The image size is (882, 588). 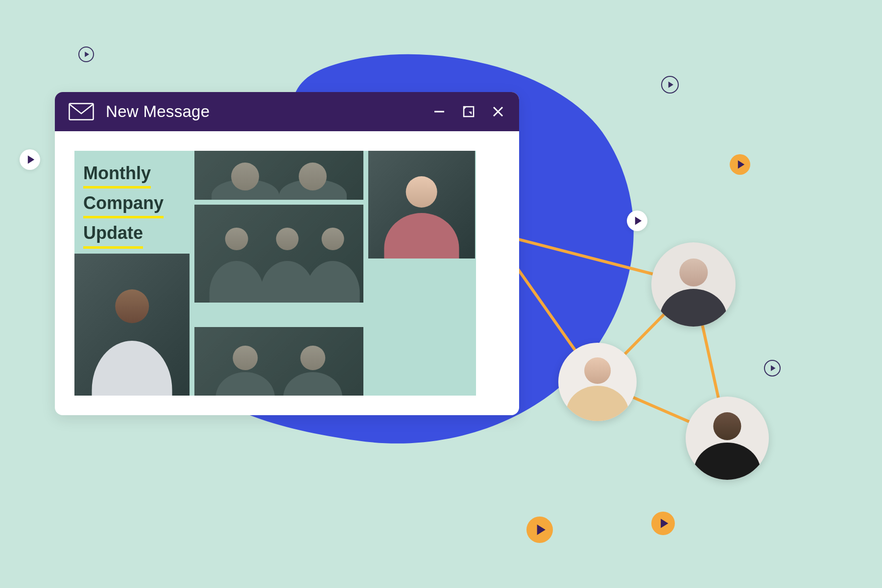 I want to click on mail-icon, so click(x=81, y=112).